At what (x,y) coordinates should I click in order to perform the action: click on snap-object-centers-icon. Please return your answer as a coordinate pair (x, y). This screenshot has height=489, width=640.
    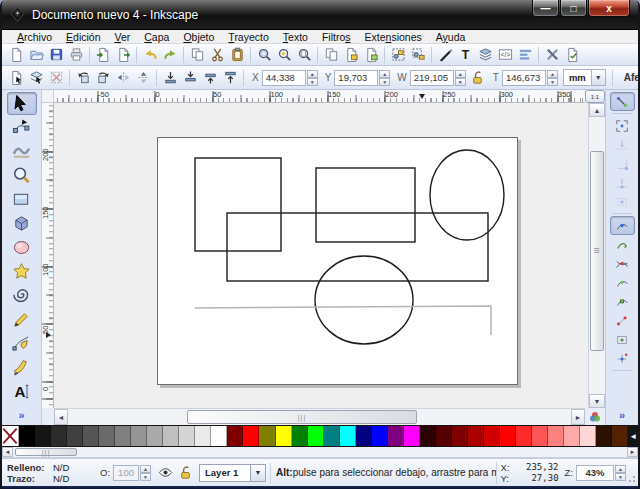
    Looking at the image, I should click on (622, 340).